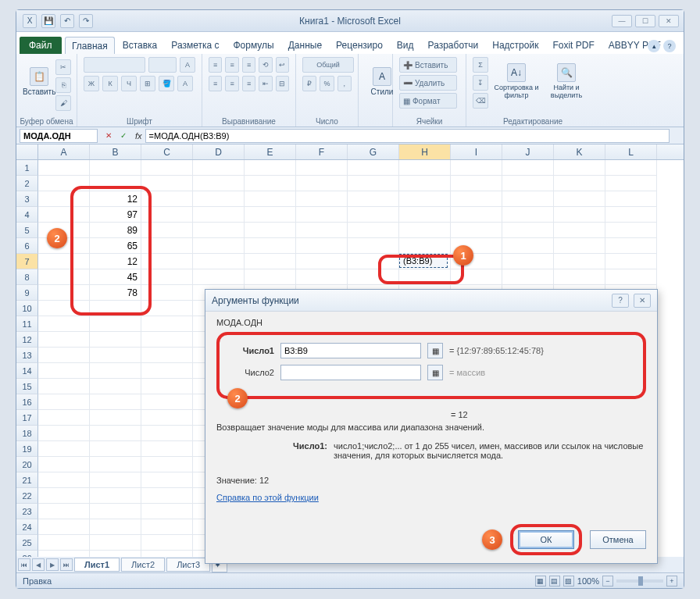  What do you see at coordinates (645, 21) in the screenshot?
I see `maximize-button: ☐` at bounding box center [645, 21].